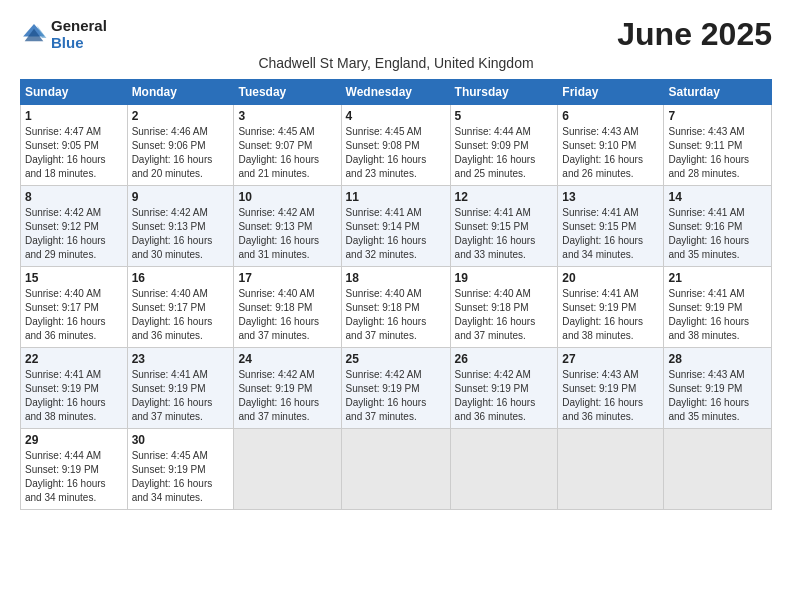 The width and height of the screenshot is (792, 612). I want to click on calendar-cell: 21Sunrise: 4:41 AM Sunset: 9:19 PM Dayli…, so click(718, 308).